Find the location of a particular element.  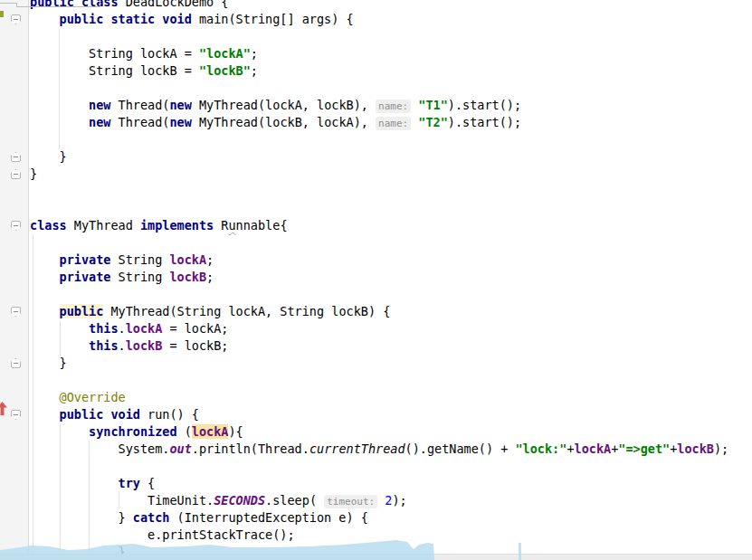

static-method-name: currentThread is located at coordinates (357, 449).